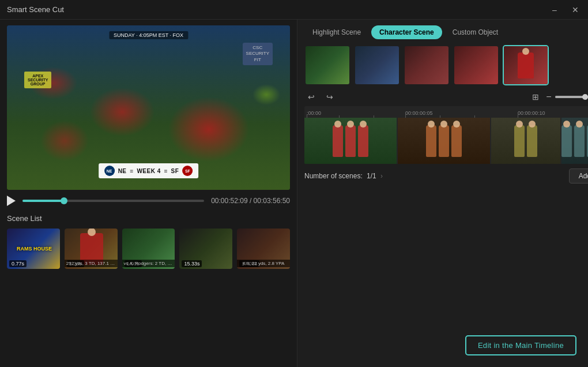 The width and height of the screenshot is (588, 367). Describe the element at coordinates (149, 201) in the screenshot. I see `playback-controls: 00:00:52:09 / 00:03:56:50` at that location.